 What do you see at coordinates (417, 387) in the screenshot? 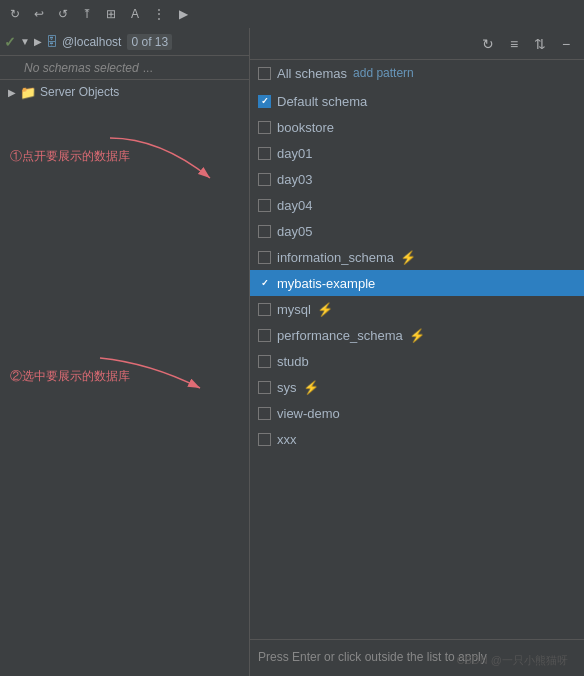
I see `schema-item: sys⚡` at bounding box center [417, 387].